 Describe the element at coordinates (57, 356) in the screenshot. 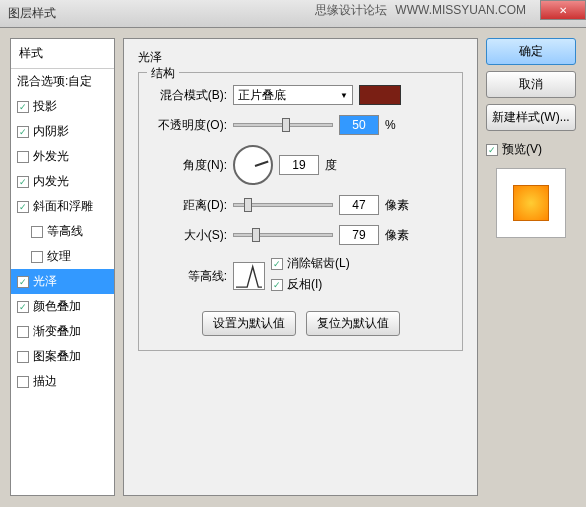

I see `style-label-11: 图案叠加` at that location.